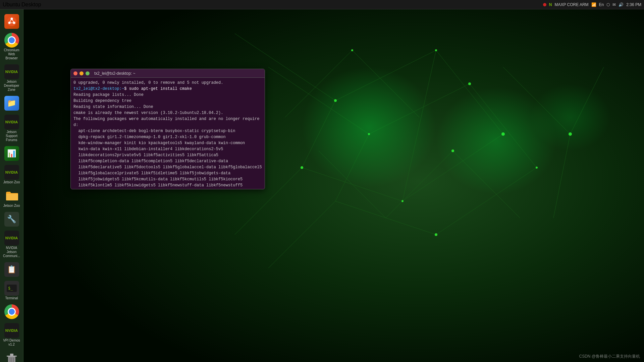 This screenshot has width=644, height=362. What do you see at coordinates (322, 5) in the screenshot?
I see `taskbar: Ubuntu Desktop N MAXP CORE ARM 📶 En ⬡ ✉ …` at bounding box center [322, 5].